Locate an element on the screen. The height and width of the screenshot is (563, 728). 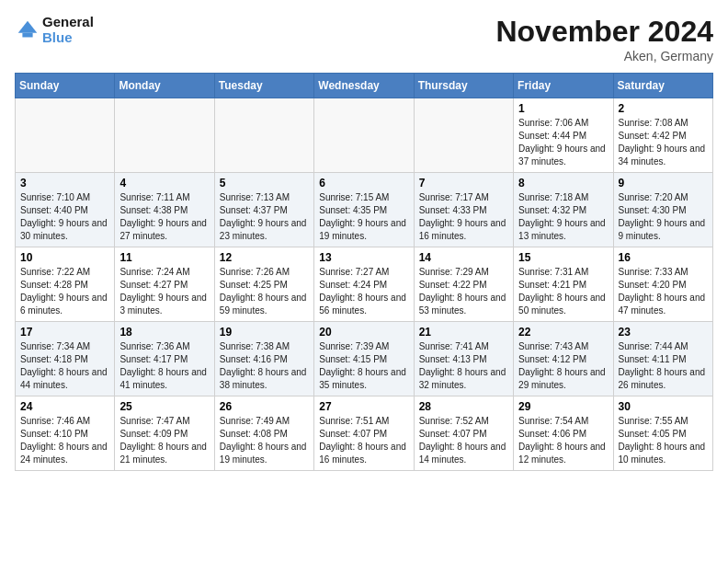
calendar-cell: 18Sunrise: 7:36 AM Sunset: 4:17 PM Dayli… is located at coordinates (165, 359).